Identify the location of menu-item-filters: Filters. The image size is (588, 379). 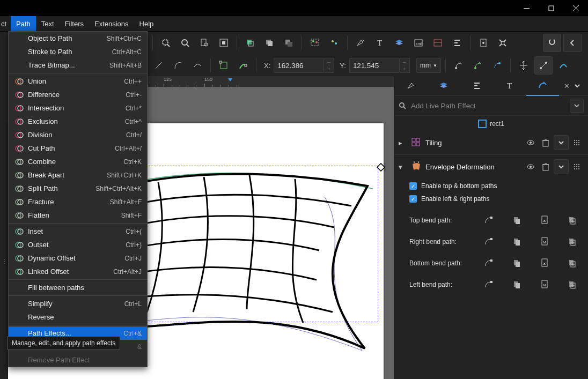
(74, 24).